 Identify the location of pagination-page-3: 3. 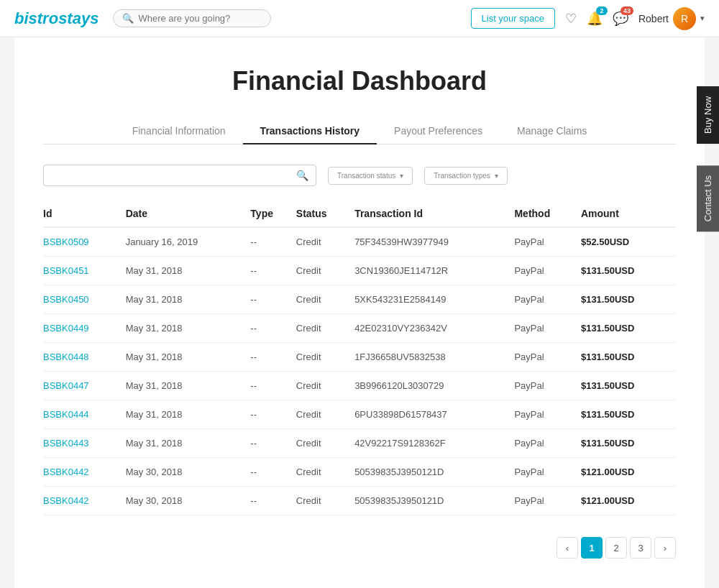
(641, 548).